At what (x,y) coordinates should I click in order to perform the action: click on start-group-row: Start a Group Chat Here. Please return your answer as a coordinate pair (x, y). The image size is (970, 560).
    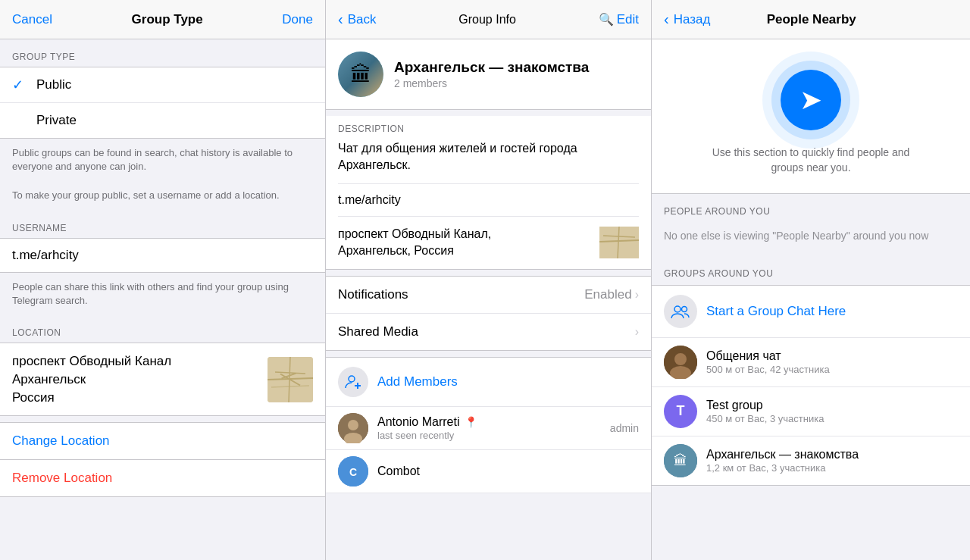
    Looking at the image, I should click on (811, 312).